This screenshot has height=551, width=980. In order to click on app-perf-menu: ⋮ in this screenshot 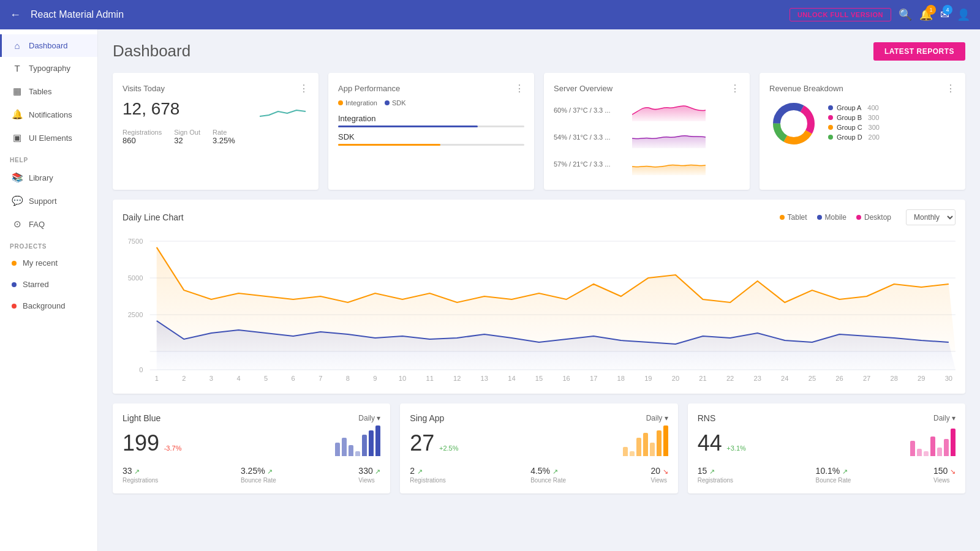, I will do `click(519, 88)`.